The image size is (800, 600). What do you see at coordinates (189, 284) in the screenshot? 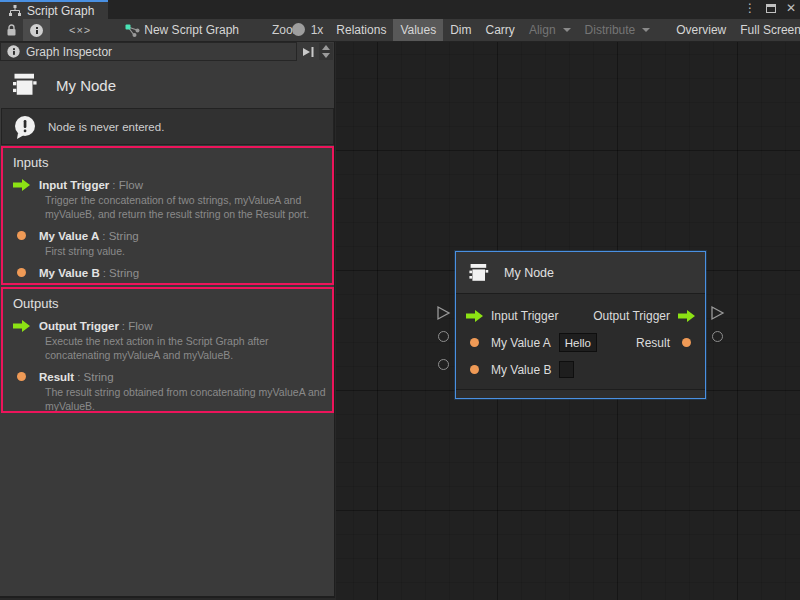
I see `port-description: Second string value.` at bounding box center [189, 284].